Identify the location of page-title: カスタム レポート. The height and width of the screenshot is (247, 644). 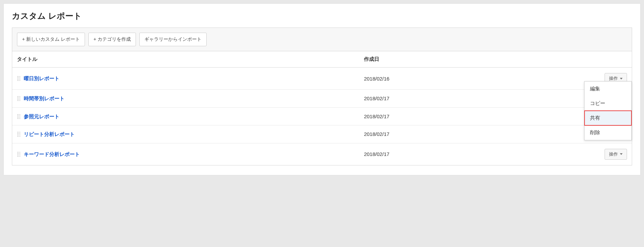
(322, 16).